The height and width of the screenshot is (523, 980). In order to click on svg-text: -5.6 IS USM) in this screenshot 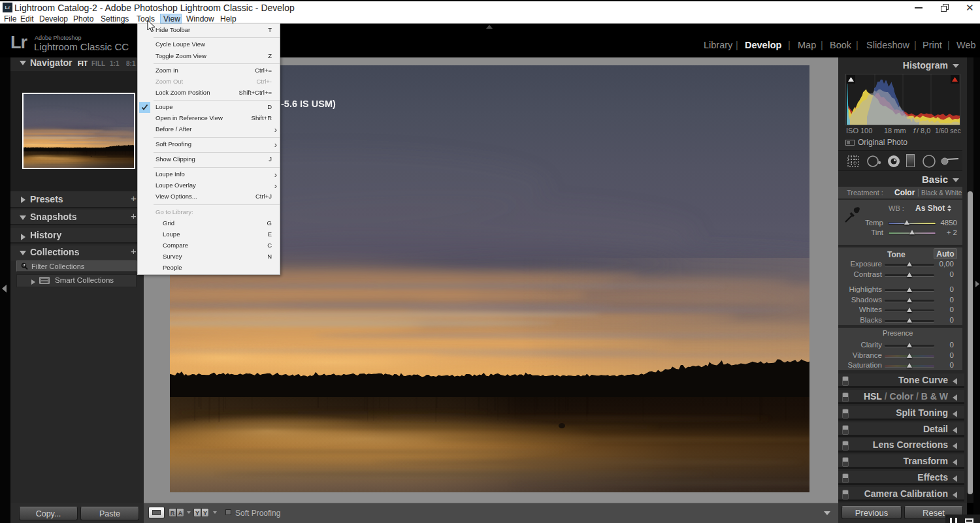, I will do `click(308, 104)`.